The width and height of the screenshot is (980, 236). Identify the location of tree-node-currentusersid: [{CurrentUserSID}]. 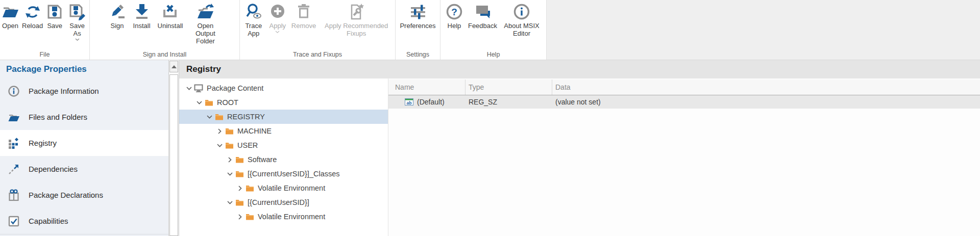
(284, 202).